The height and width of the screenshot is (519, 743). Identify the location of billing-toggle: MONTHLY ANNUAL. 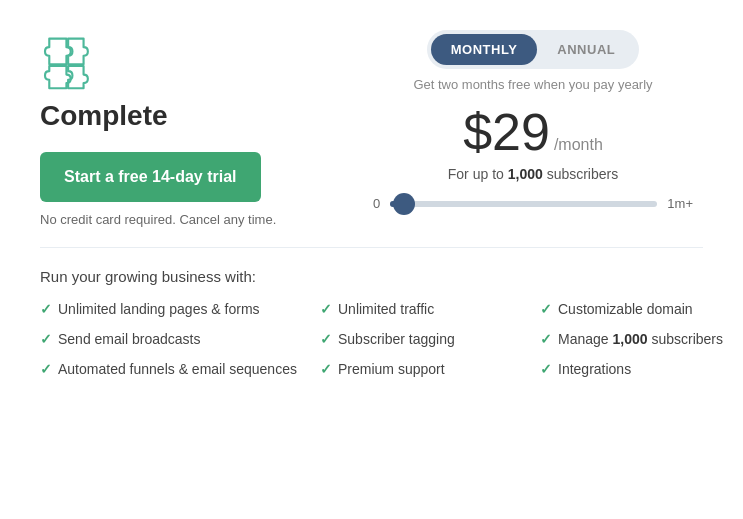
(533, 50).